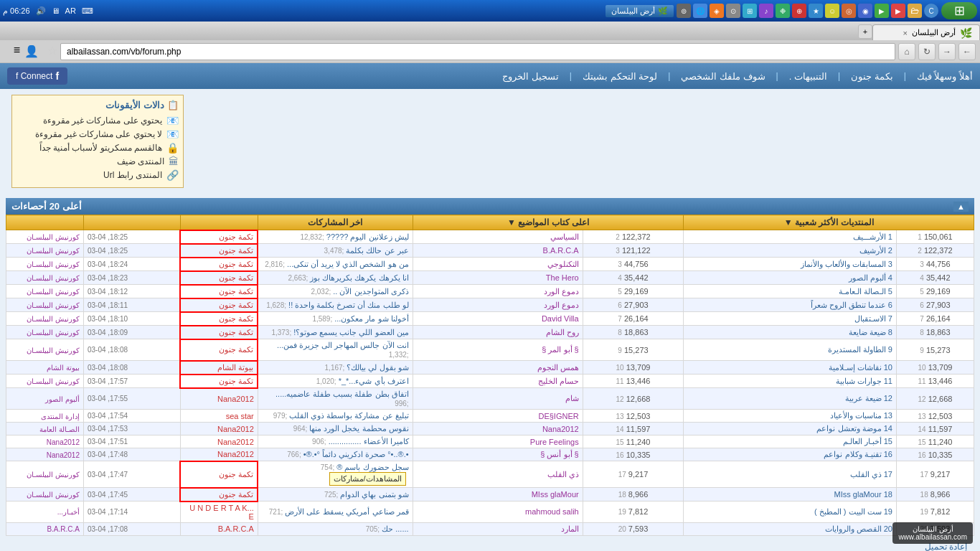 The width and height of the screenshot is (980, 551). I want to click on section-toggle-icon: ▲, so click(961, 207).